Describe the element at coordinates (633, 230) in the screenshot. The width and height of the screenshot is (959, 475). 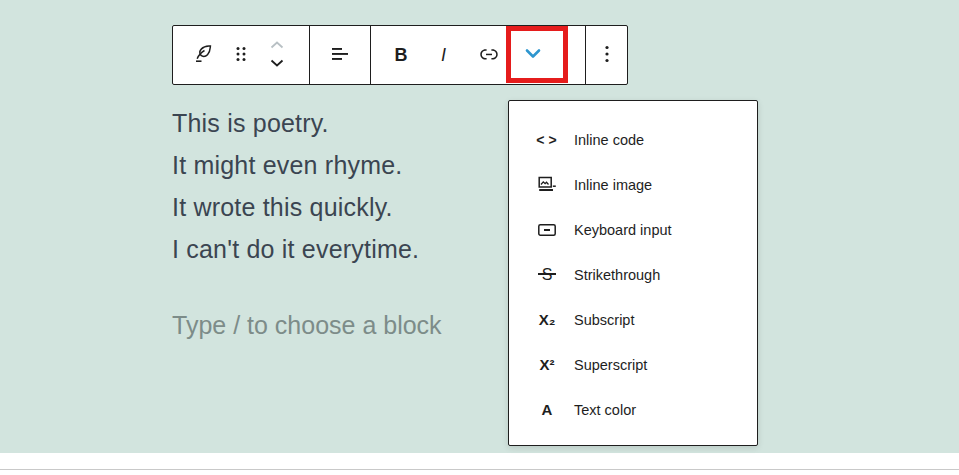
I see `menu-item-keyboard-input: Keyboard input` at that location.